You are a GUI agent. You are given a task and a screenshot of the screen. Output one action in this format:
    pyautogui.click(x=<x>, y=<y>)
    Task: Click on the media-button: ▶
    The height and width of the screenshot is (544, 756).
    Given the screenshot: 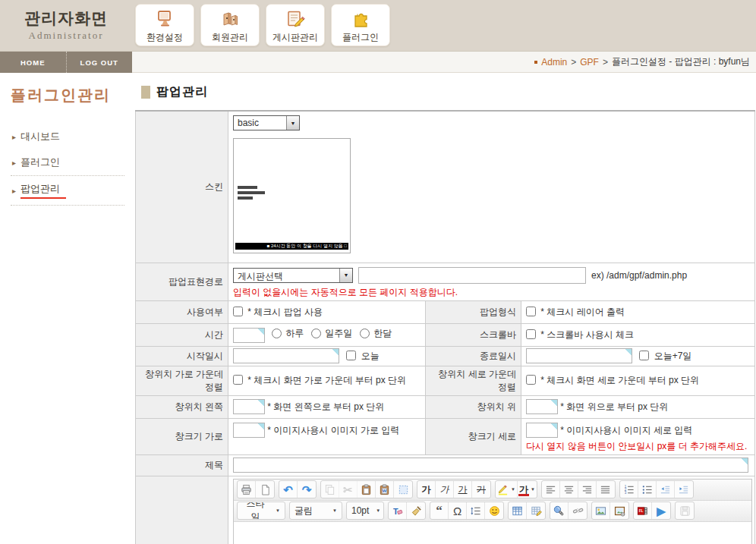 What is the action you would take?
    pyautogui.click(x=661, y=511)
    